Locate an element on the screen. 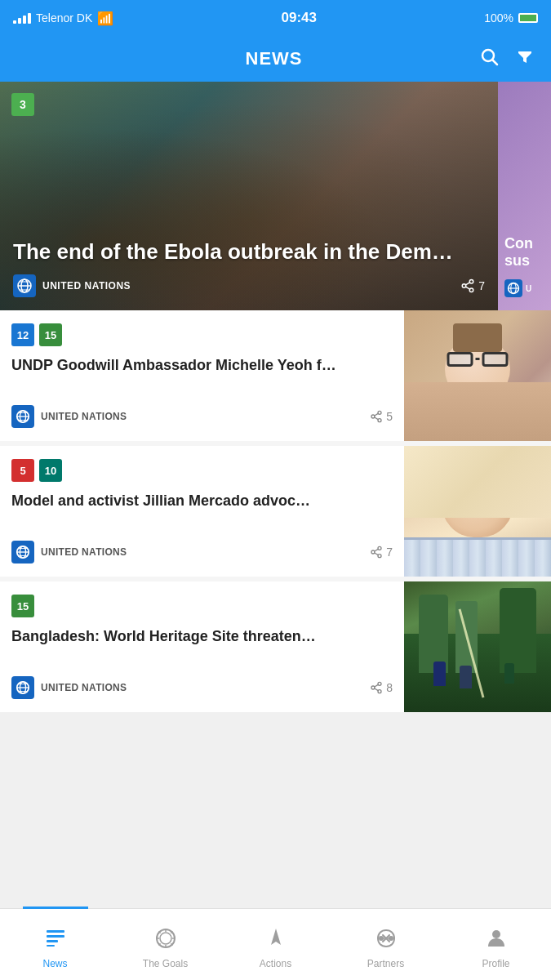  news-badge-12: 12 is located at coordinates (23, 335).